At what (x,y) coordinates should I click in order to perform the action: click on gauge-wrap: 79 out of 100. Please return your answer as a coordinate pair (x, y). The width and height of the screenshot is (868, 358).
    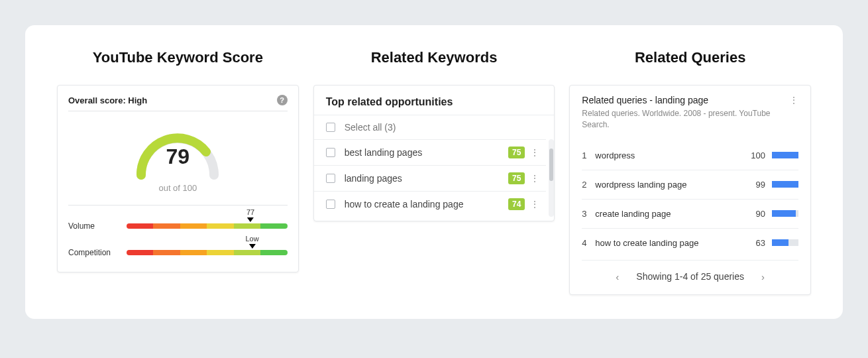
    Looking at the image, I should click on (178, 162).